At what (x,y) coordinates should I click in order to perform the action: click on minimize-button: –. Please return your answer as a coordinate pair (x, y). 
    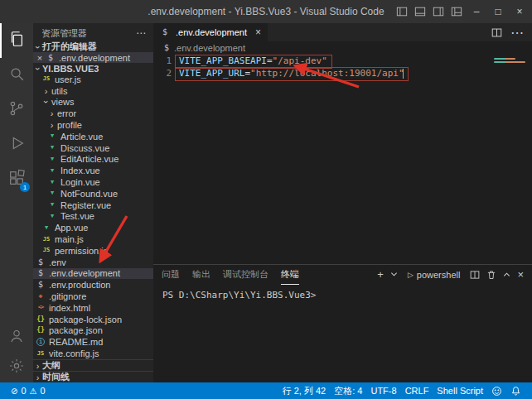
    Looking at the image, I should click on (476, 12).